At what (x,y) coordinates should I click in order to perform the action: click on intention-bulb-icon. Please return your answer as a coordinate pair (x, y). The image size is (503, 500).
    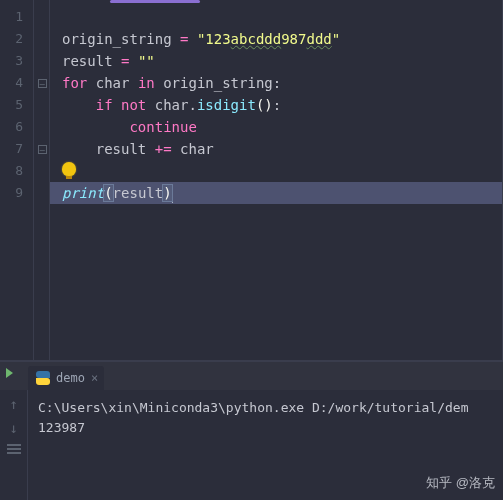
    Looking at the image, I should click on (69, 169).